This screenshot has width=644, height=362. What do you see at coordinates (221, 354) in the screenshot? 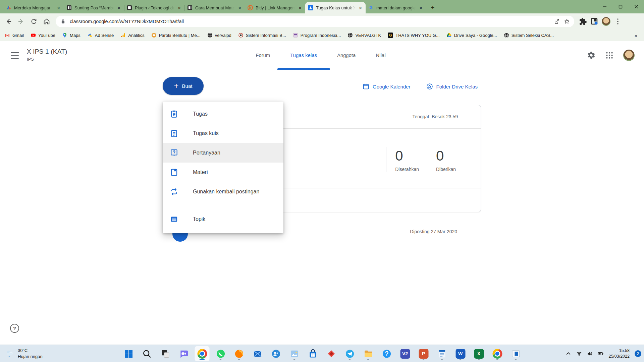
I see `whatsapp-icon` at bounding box center [221, 354].